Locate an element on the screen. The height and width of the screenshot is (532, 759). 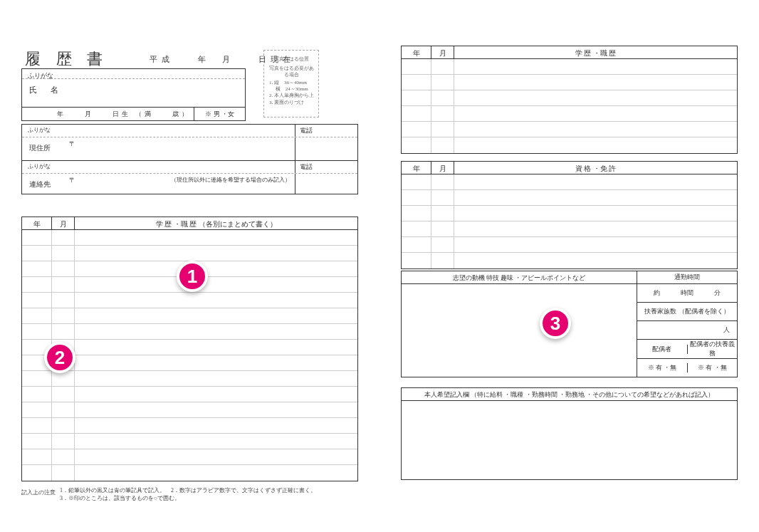
fill-notes: 記入上の注意 1．鉛筆以外の黒又は青の筆記具で記入。 2．数字はアラビア数字で、… is located at coordinates (169, 494).